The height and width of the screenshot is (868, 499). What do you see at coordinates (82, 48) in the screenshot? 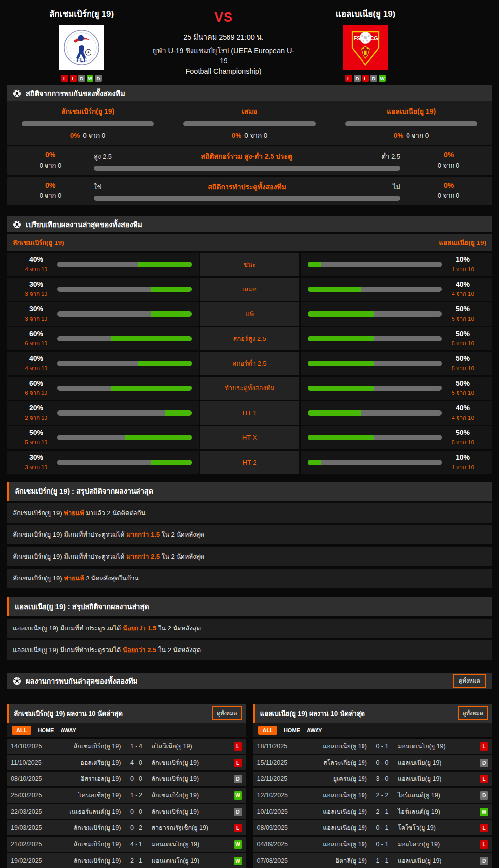
I see `flf-crest-icon: FLF` at bounding box center [82, 48].